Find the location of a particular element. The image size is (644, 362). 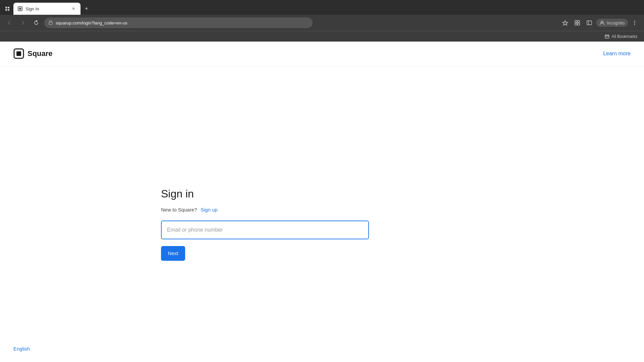

sign-up-link: Sign up is located at coordinates (209, 210).